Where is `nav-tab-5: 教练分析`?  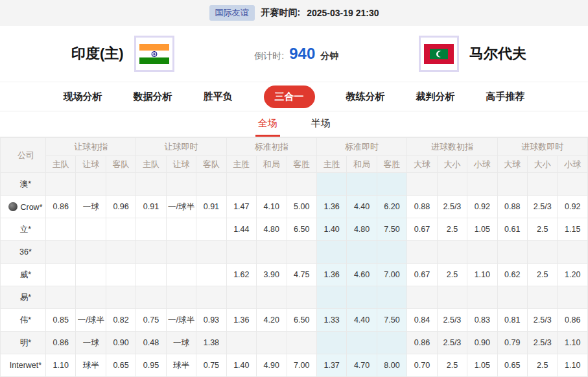 nav-tab-5: 教练分析 is located at coordinates (366, 97).